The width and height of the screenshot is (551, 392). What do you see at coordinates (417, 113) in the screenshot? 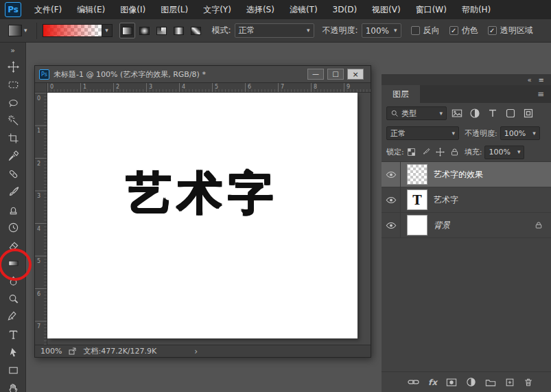
I see `layer-filter-type-dropdown: 类型 ▾` at bounding box center [417, 113].